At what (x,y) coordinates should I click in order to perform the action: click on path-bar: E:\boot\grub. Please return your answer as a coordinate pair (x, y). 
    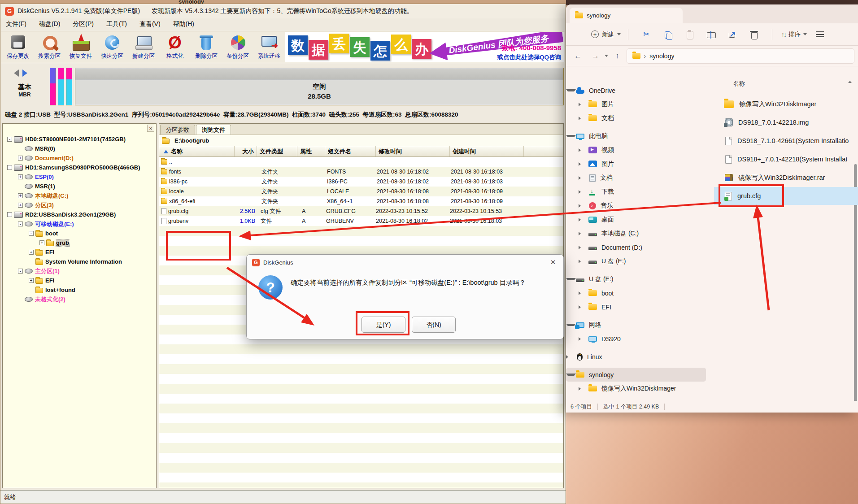
    Looking at the image, I should click on (361, 141).